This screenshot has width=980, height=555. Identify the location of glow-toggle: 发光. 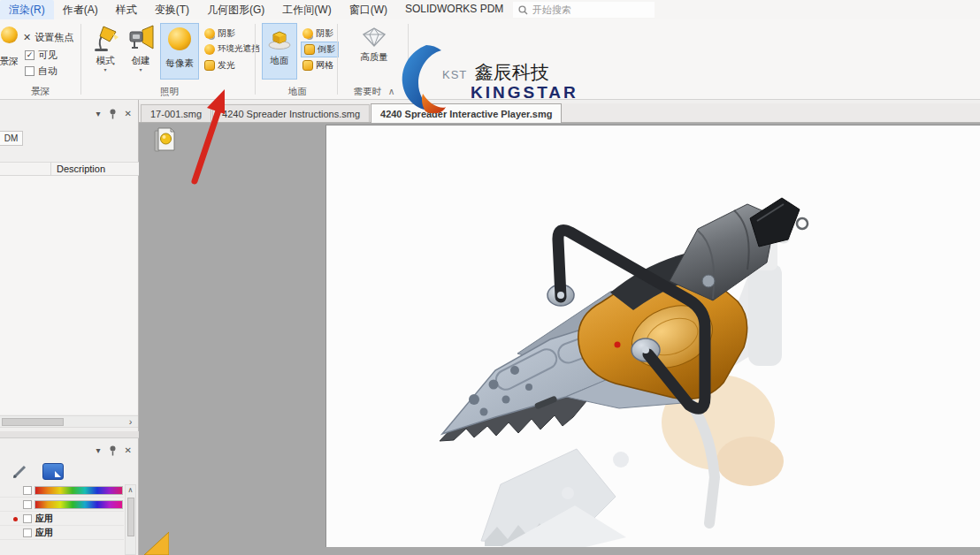
(219, 65).